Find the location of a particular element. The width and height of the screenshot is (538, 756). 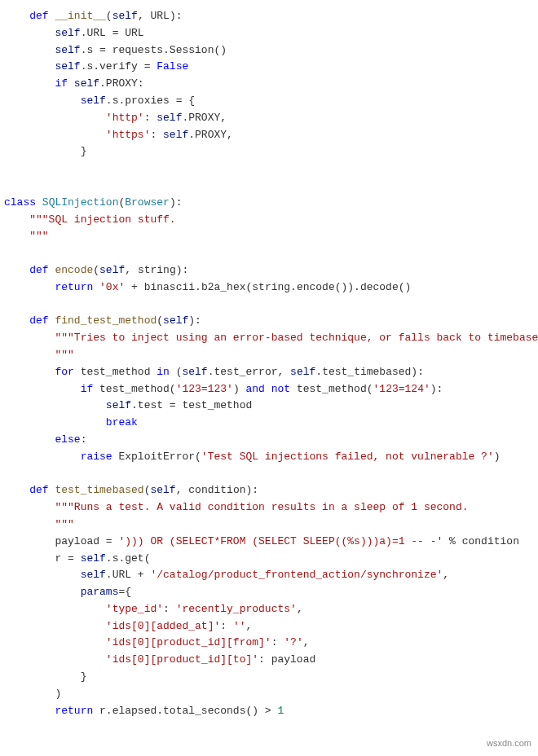

code-line: 'ids[0][product_id][from]': '?', is located at coordinates (157, 642).